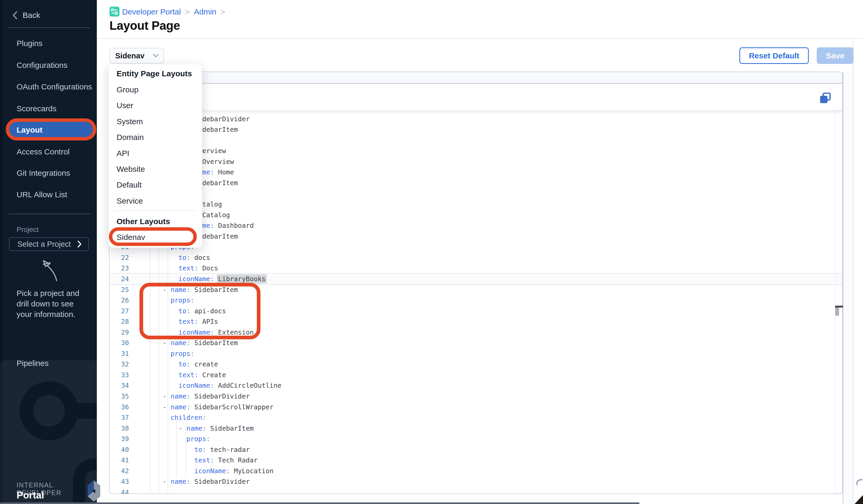 The image size is (863, 504). I want to click on menu-item-domain: Domain, so click(157, 137).